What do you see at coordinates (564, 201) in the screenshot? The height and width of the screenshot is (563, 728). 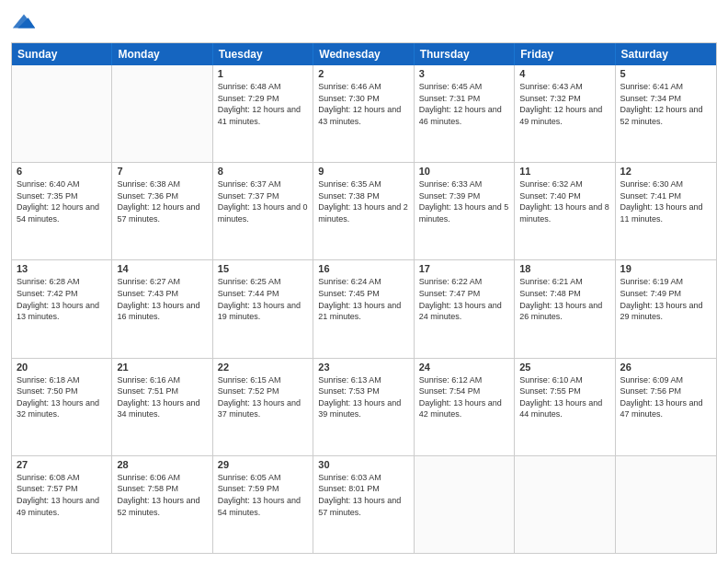 I see `sun-info: Sunrise: 6:32 AM Sunset: 7:40 PM Dayligh…` at bounding box center [564, 201].